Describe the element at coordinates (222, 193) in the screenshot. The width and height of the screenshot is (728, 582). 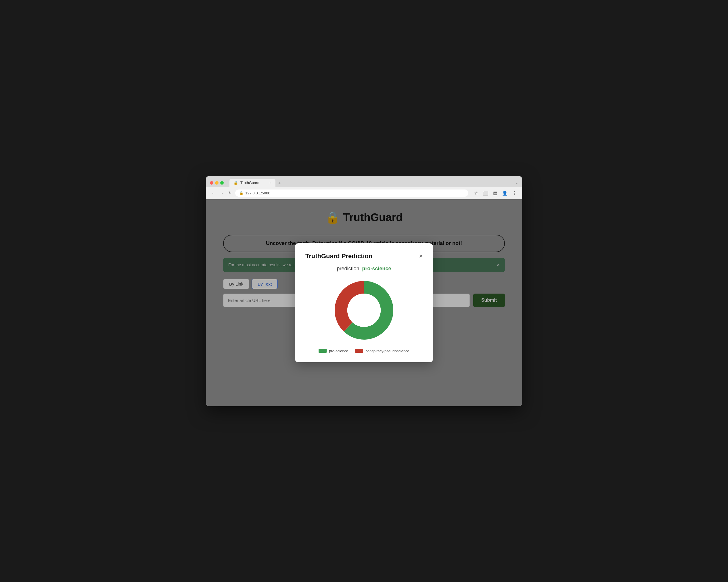
I see `forward-button: →` at that location.